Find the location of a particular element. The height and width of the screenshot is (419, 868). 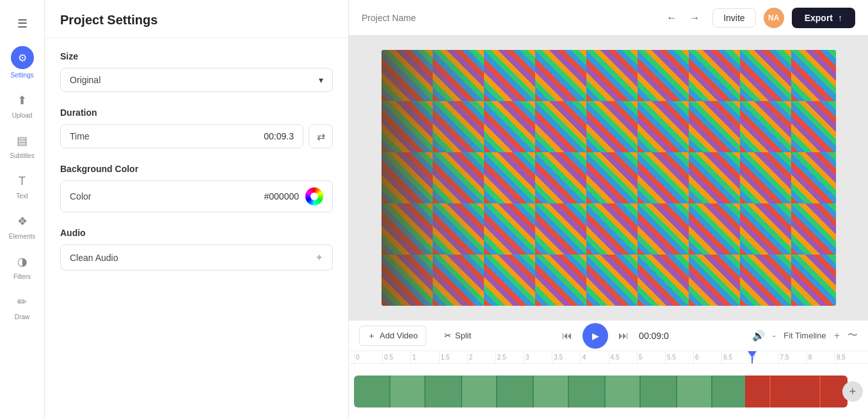

skip-forward-button: ⏭ is located at coordinates (623, 336).